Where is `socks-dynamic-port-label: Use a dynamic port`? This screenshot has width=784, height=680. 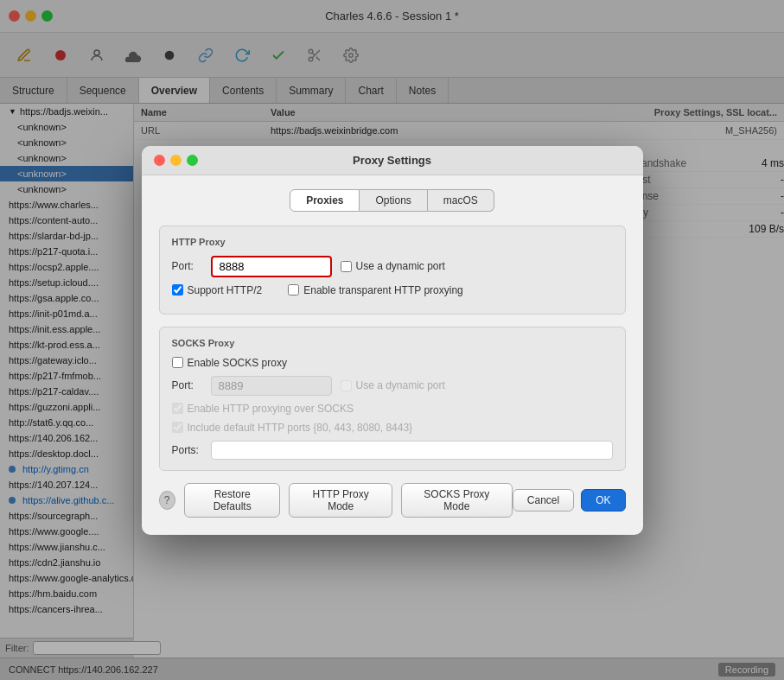
socks-dynamic-port-label: Use a dynamic port is located at coordinates (392, 385).